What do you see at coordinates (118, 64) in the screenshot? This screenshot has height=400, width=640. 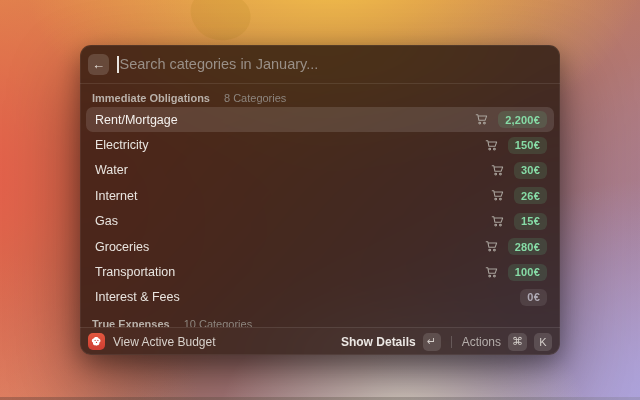 I see `text-caret` at bounding box center [118, 64].